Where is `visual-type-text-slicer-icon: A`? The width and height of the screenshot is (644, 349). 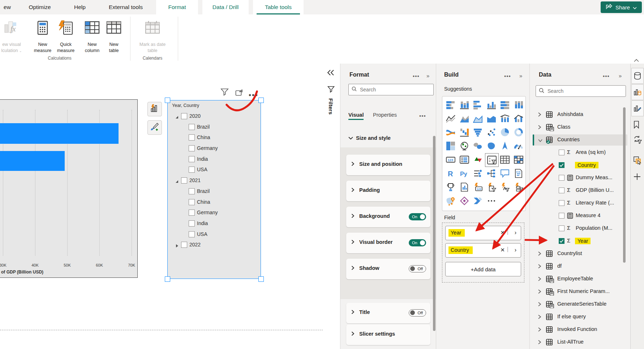
visual-type-text-slicer-icon: A is located at coordinates (505, 187).